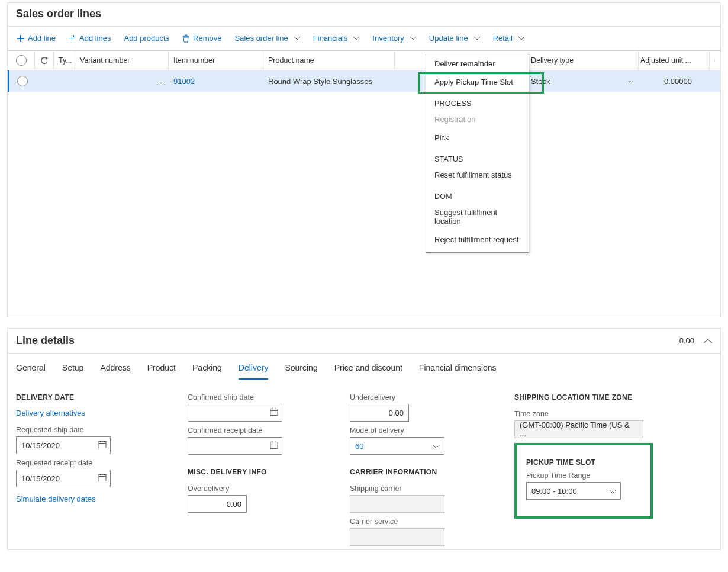  I want to click on menu-deliver-remainder: Deliver remainder, so click(477, 64).